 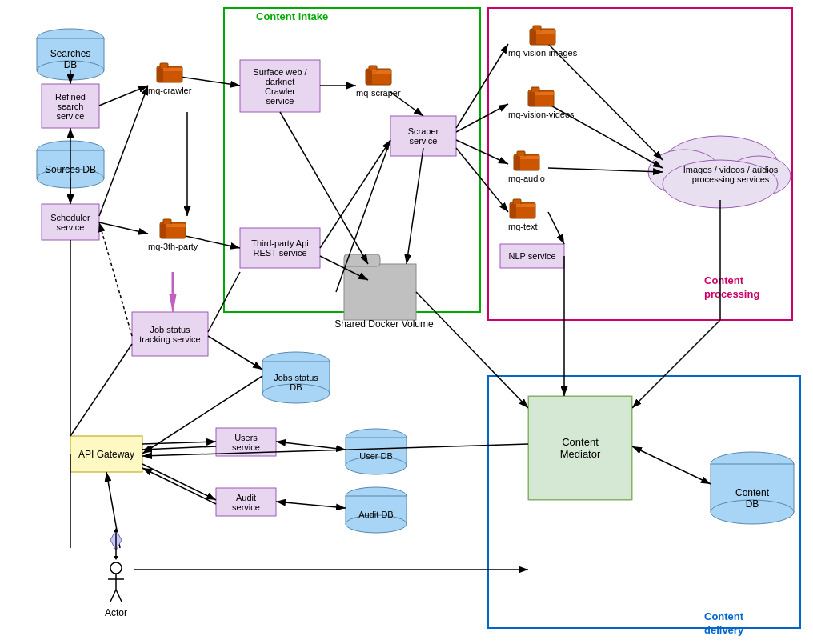 I want to click on searches-db-label: Searches DB, so click(x=70, y=59).